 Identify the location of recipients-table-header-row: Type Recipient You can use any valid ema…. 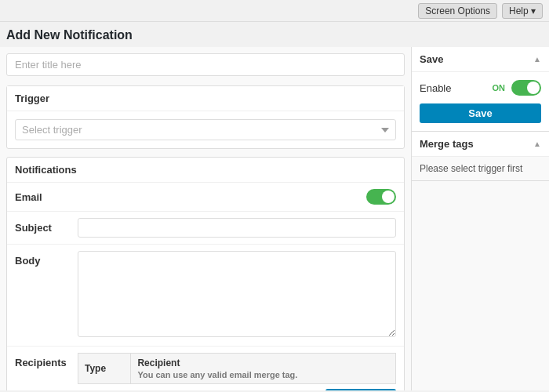
(237, 368).